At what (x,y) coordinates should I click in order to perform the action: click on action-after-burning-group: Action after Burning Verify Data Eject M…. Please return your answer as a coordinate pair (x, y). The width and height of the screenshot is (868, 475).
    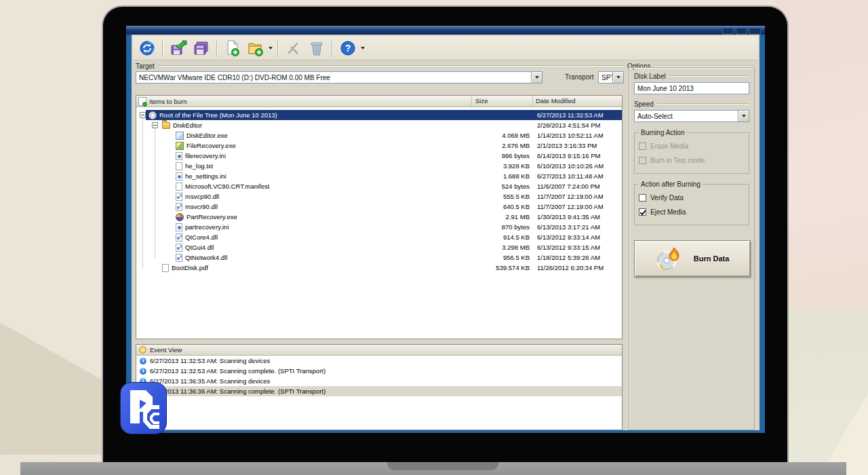
    Looking at the image, I should click on (692, 203).